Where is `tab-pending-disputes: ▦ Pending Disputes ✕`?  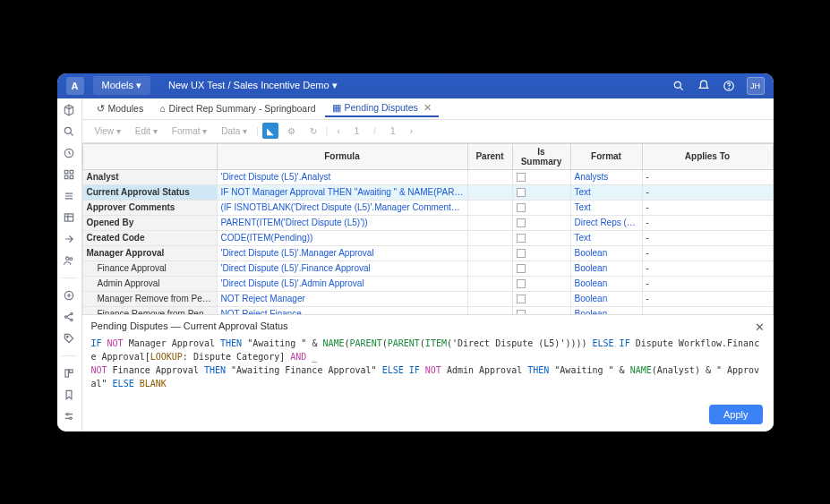 tab-pending-disputes: ▦ Pending Disputes ✕ is located at coordinates (381, 108).